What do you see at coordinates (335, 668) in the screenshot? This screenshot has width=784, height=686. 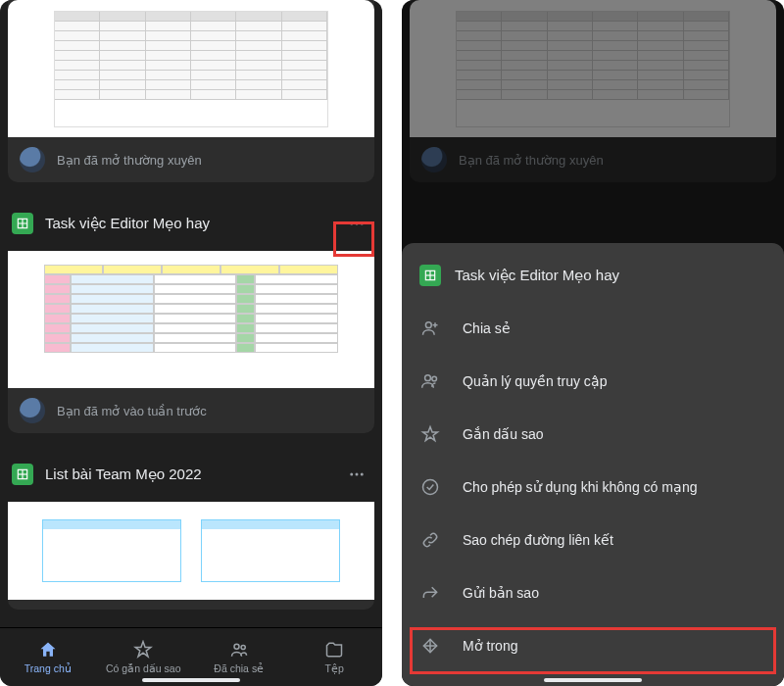 I see `nav-label: Tệp` at bounding box center [335, 668].